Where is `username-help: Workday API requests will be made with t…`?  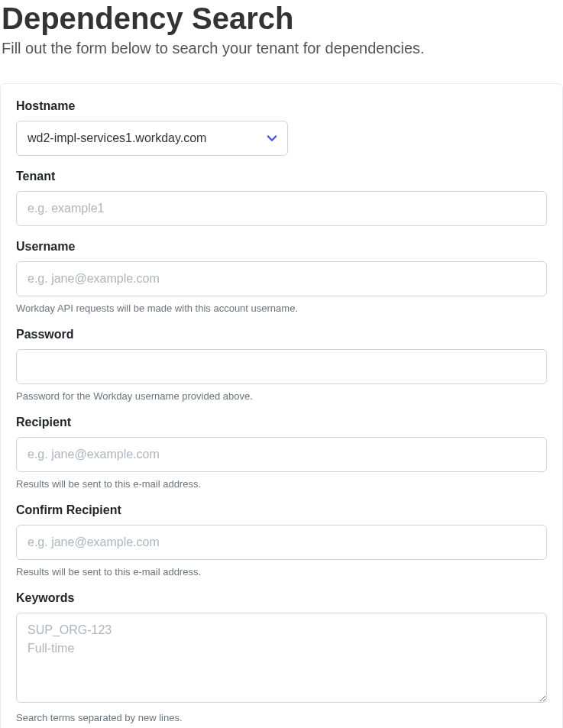 username-help: Workday API requests will be made with t… is located at coordinates (281, 309).